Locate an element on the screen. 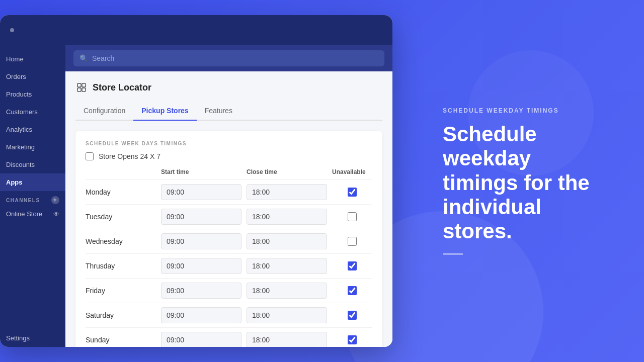 The height and width of the screenshot is (362, 644). right-panel-divider is located at coordinates (453, 254).